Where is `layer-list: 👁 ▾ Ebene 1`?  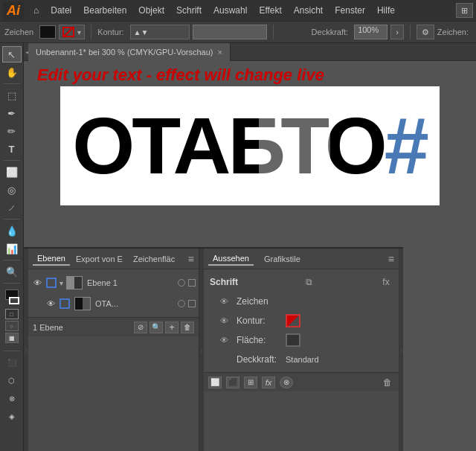 layer-list: 👁 ▾ Ebene 1 is located at coordinates (113, 293).